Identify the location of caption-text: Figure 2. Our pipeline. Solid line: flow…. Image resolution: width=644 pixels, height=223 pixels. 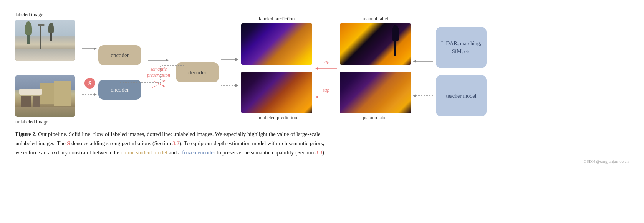
(322, 144).